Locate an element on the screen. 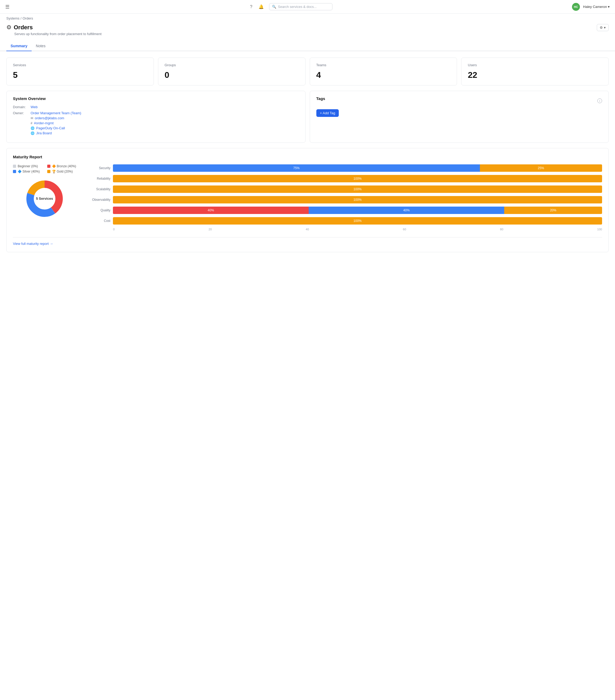 This screenshot has height=700, width=615. maturity-title: Maturity Report is located at coordinates (308, 157).